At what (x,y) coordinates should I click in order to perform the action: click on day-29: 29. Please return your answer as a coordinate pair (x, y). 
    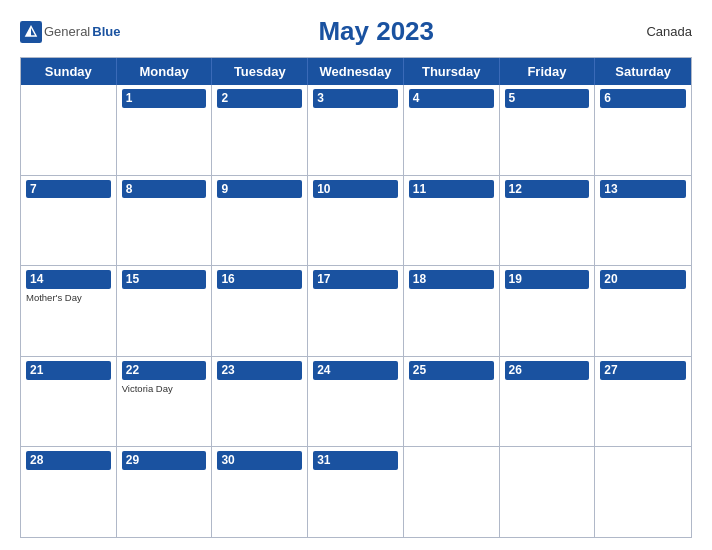
    Looking at the image, I should click on (165, 492).